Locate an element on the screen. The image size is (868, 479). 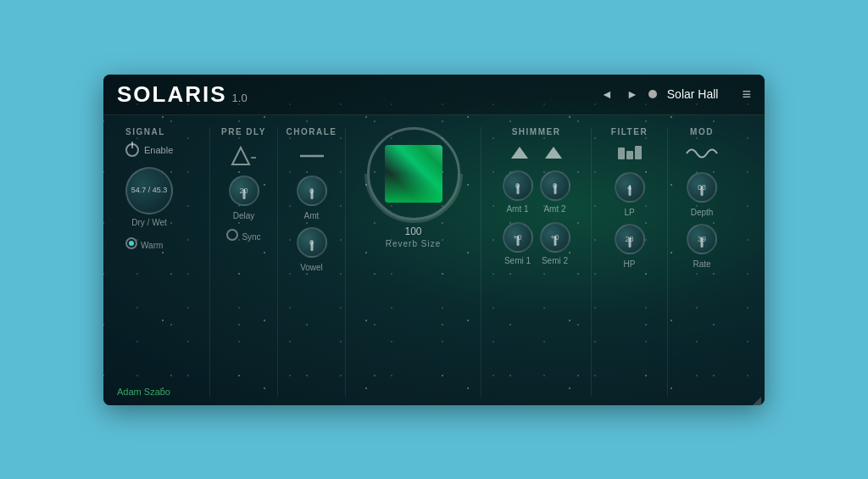
shimmer-amt1-value: 0 is located at coordinates (517, 186).